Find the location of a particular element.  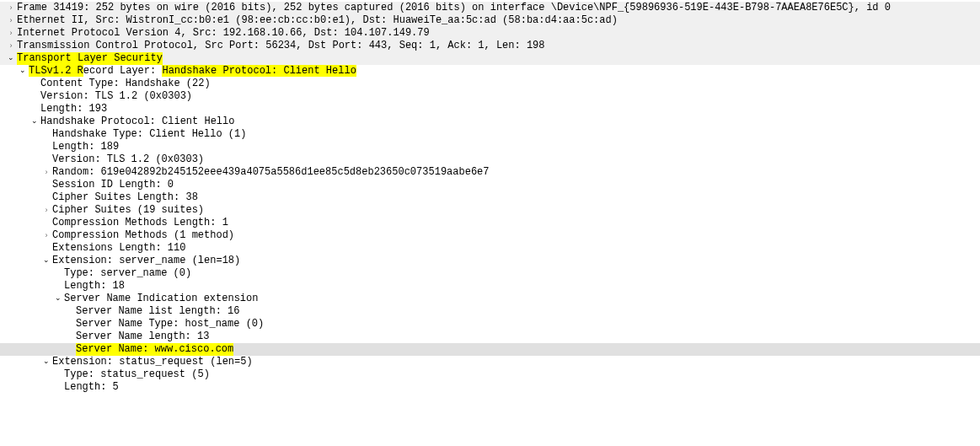

tls-record-row: ⌄ TLSv1.2 Record Layer: Handshake Protoc… is located at coordinates (490, 71).